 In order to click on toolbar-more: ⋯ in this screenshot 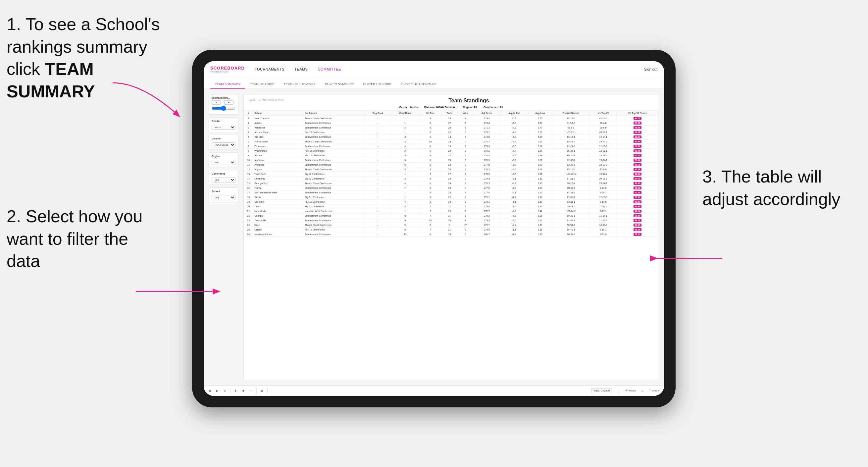, I will do `click(251, 391)`.